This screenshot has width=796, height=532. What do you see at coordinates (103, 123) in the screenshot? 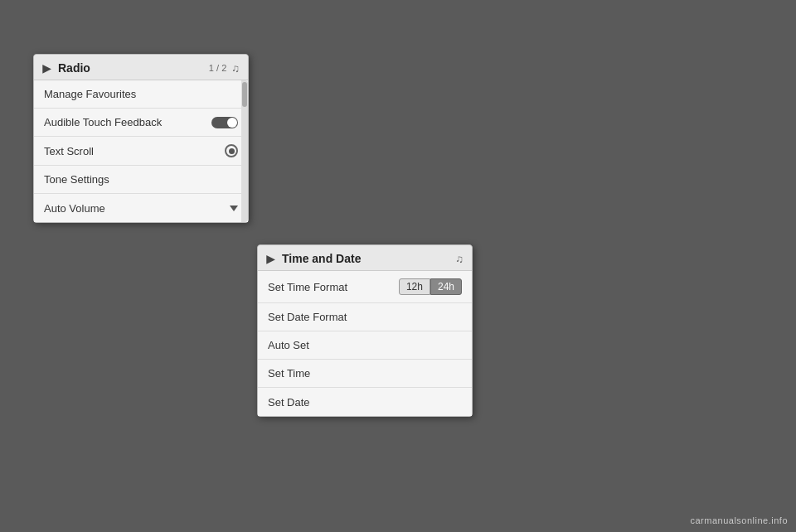
I see `audible-touch-label: Audible Touch Feedback` at bounding box center [103, 123].